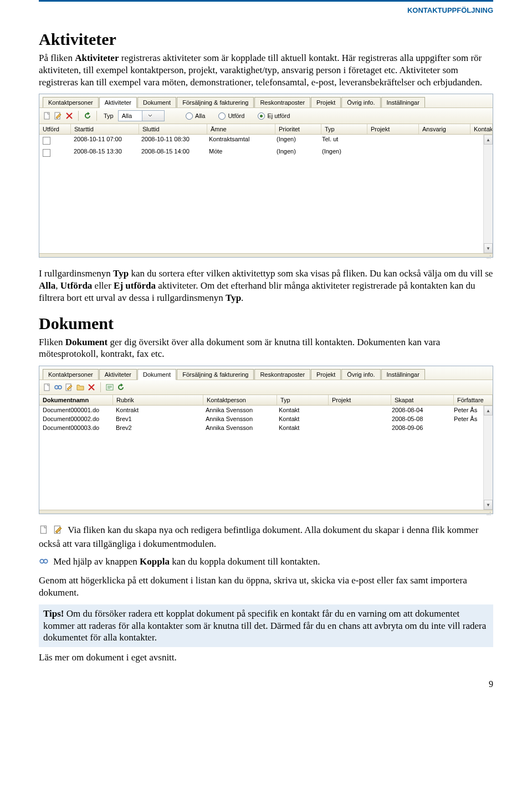  Describe the element at coordinates (266, 563) in the screenshot. I see `para-koppla: Med hjälp av knappen Koppla kan du koppl…` at that location.